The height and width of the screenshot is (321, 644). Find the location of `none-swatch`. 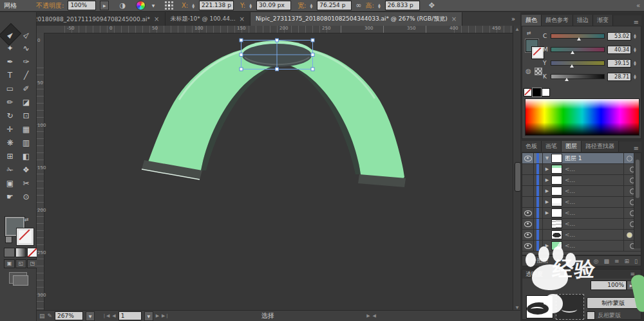

none-swatch is located at coordinates (528, 93).